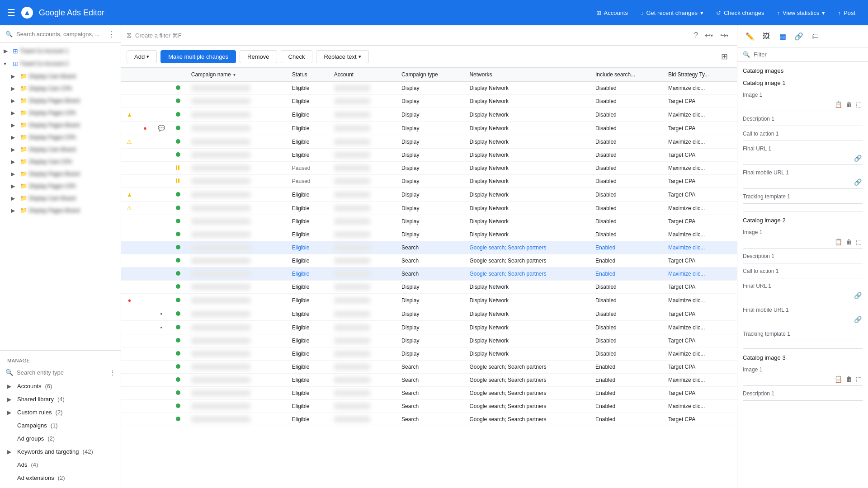 This screenshot has height=488, width=868. Describe the element at coordinates (801, 13) in the screenshot. I see `view-statistics-button: ↑ View statistics ▾` at that location.